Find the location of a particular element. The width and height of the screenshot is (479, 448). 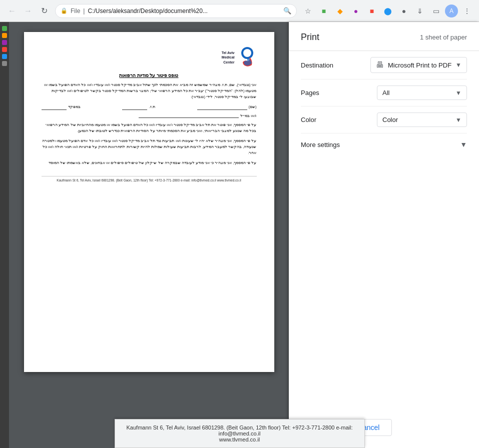

profile-avatar: A is located at coordinates (451, 11).